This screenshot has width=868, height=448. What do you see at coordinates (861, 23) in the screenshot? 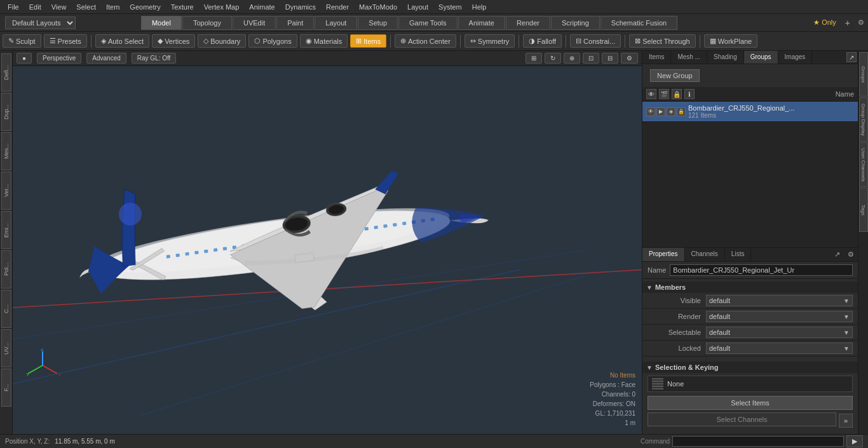
I see `settings-button: ⚙` at bounding box center [861, 23].